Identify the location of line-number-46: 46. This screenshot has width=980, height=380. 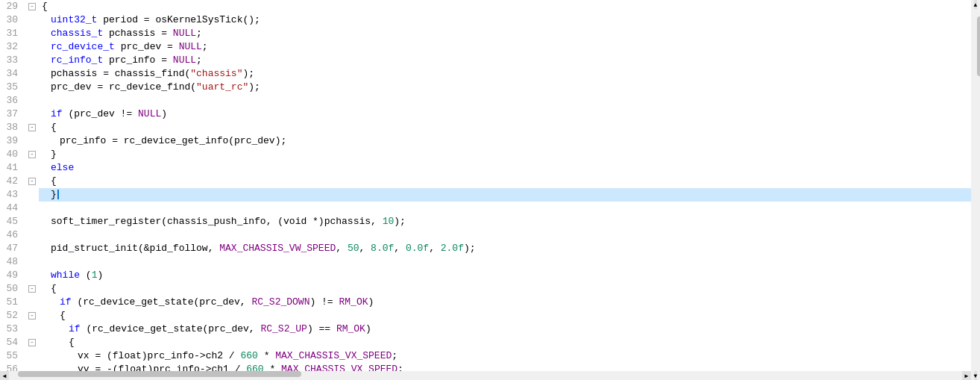
(12, 235).